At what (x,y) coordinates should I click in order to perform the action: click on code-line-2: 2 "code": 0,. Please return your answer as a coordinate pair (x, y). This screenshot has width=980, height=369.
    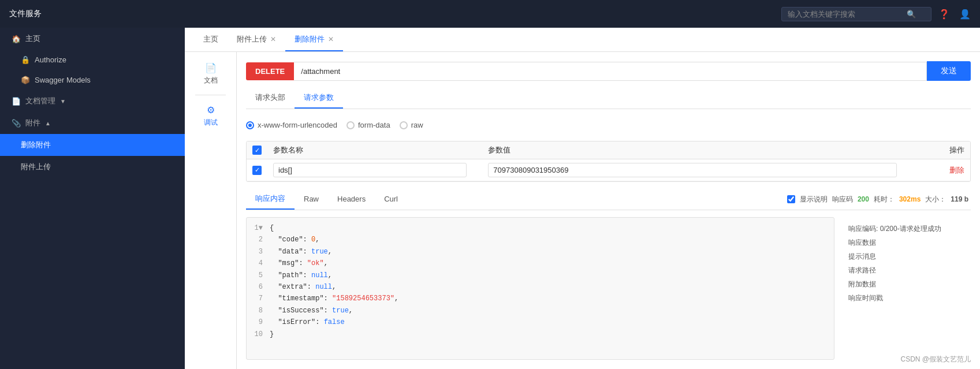
    Looking at the image, I should click on (541, 240).